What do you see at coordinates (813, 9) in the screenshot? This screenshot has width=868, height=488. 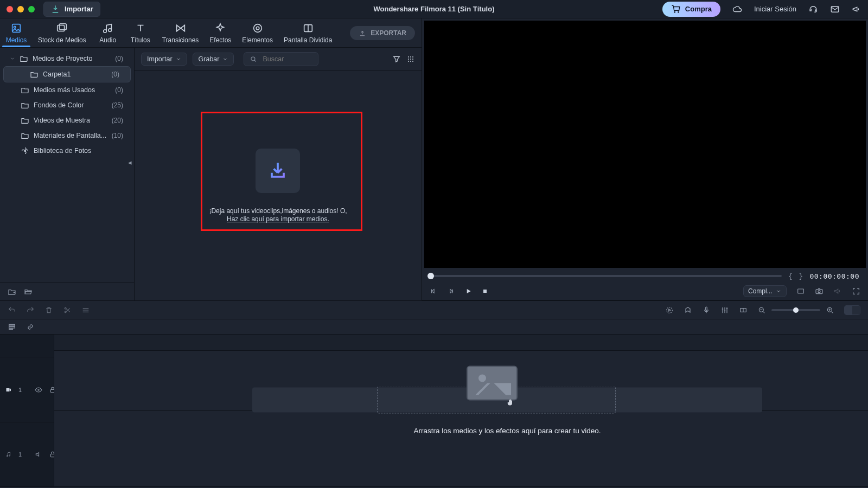 I see `support-headset-icon` at bounding box center [813, 9].